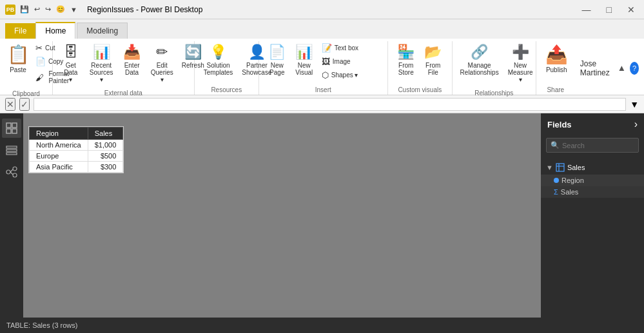 This screenshot has width=644, height=333. I want to click on close-button: ✕, so click(631, 10).